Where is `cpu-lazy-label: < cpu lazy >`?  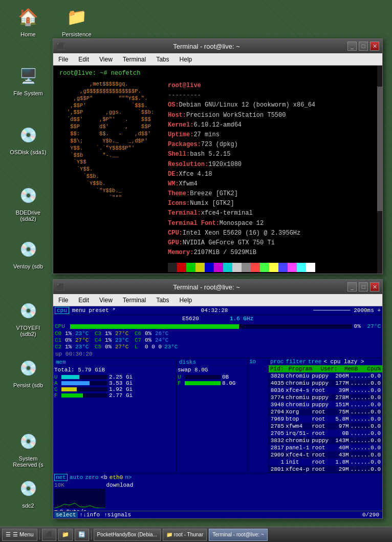 cpu-lazy-label: < cpu lazy > is located at coordinates (344, 362).